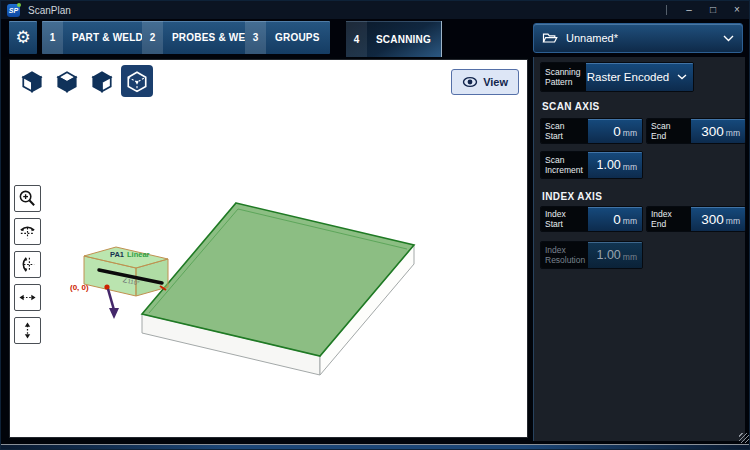  Describe the element at coordinates (14, 10) in the screenshot. I see `logo-text: SP` at that location.